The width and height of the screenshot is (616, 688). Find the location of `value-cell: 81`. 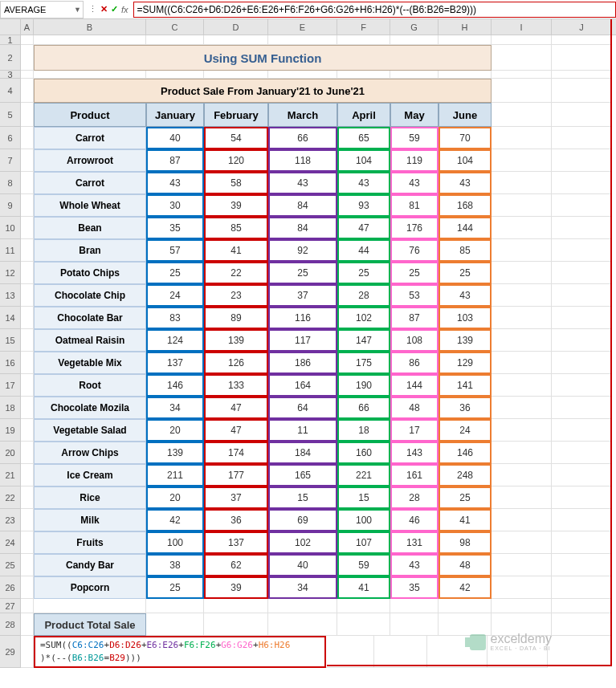

value-cell: 81 is located at coordinates (414, 206).